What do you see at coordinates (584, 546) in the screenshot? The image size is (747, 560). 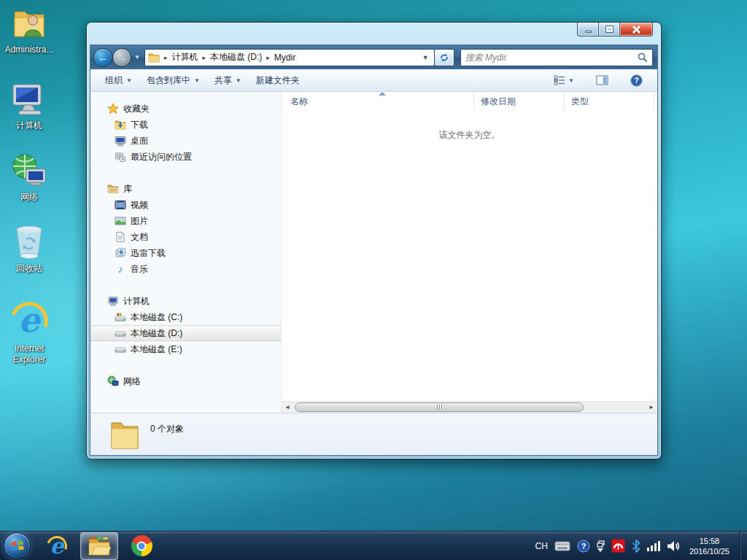 I see `help-tray-icon: ?` at bounding box center [584, 546].